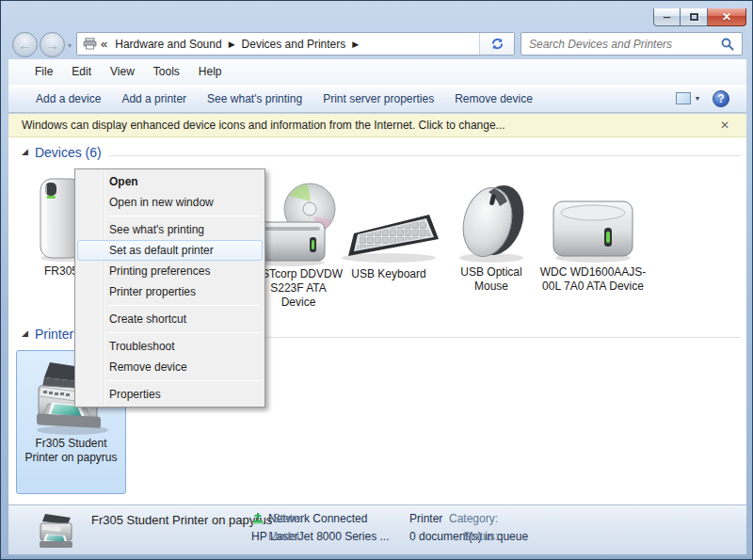 This screenshot has height=560, width=753. I want to click on maximize-icon, so click(695, 17).